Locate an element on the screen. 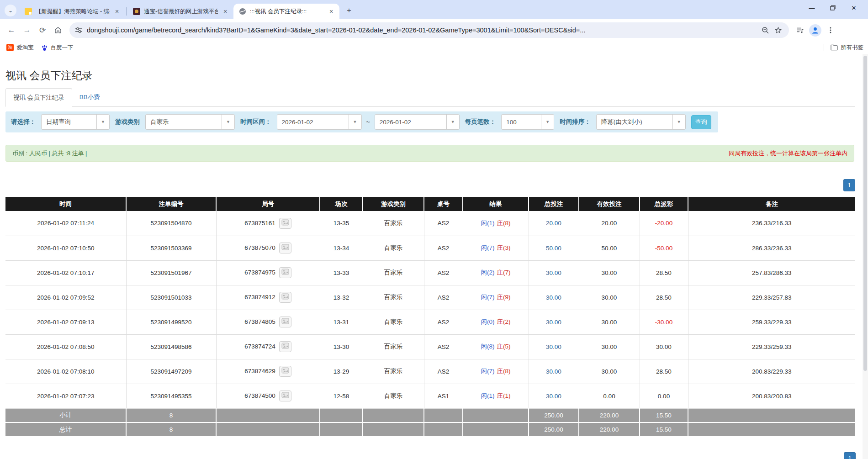 The width and height of the screenshot is (868, 459). profile-avatar is located at coordinates (815, 30).